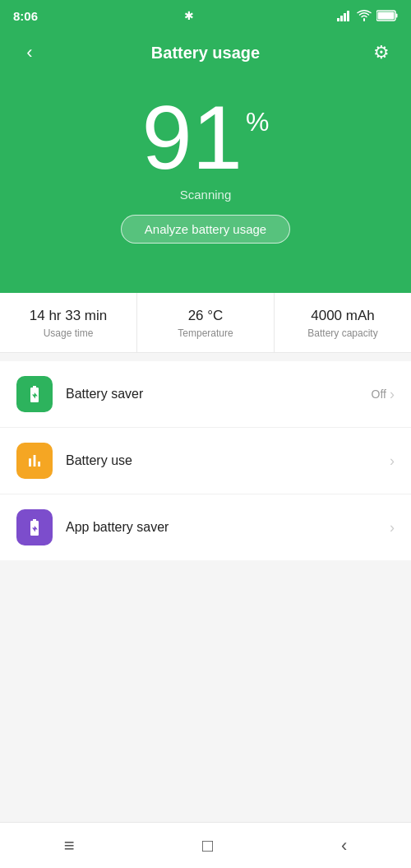 This screenshot has width=411, height=868. I want to click on battery-use-icon, so click(35, 461).